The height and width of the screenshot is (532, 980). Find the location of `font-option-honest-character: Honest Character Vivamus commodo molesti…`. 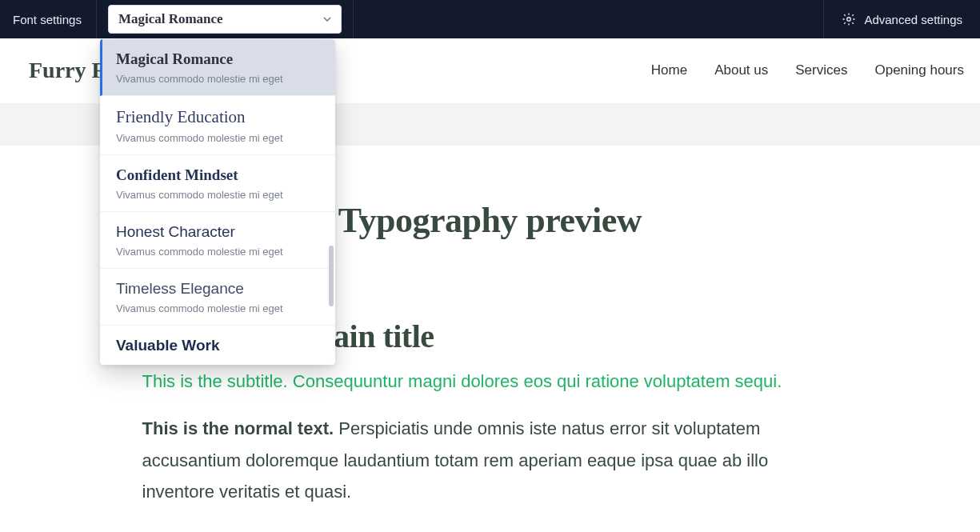

font-option-honest-character: Honest Character Vivamus commodo molesti… is located at coordinates (218, 240).